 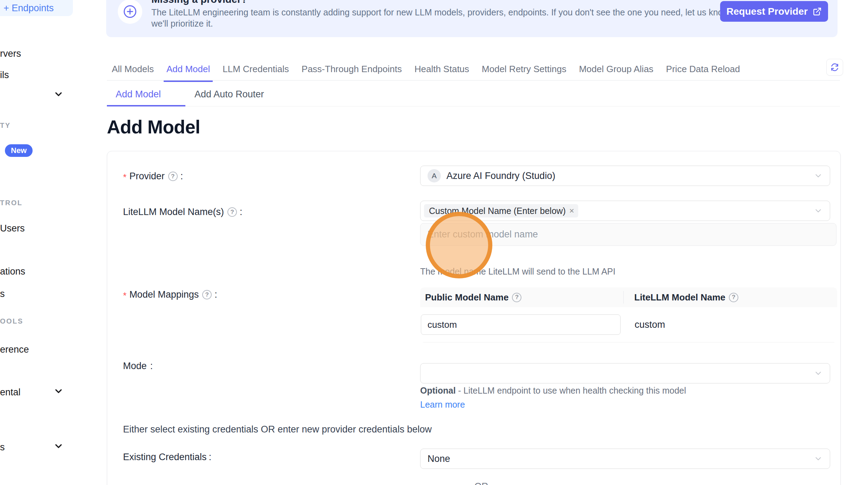 What do you see at coordinates (153, 127) in the screenshot?
I see `page-title: Add Model` at bounding box center [153, 127].